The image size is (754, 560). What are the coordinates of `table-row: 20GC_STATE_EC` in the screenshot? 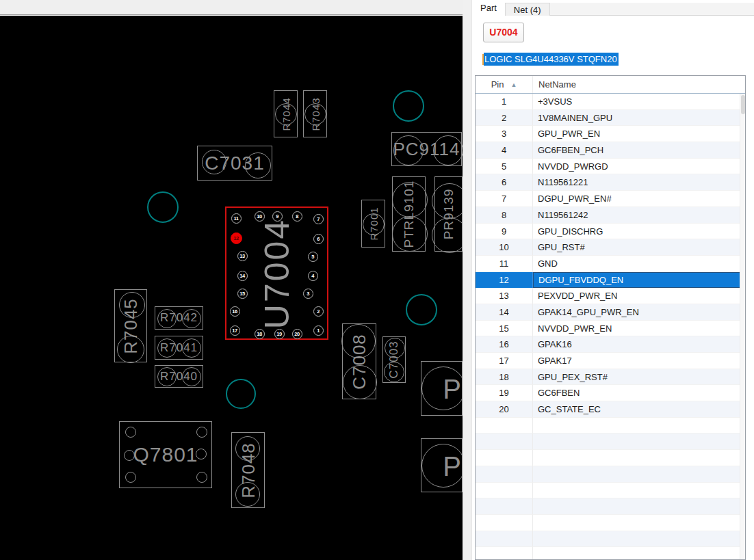 It's located at (610, 410).